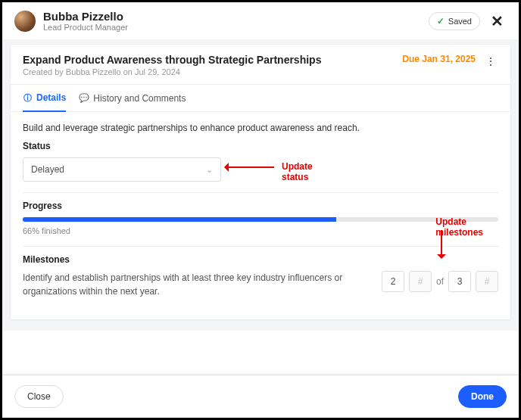  I want to click on goal-title: Expand Product Awareness through Strateg…, so click(212, 60).